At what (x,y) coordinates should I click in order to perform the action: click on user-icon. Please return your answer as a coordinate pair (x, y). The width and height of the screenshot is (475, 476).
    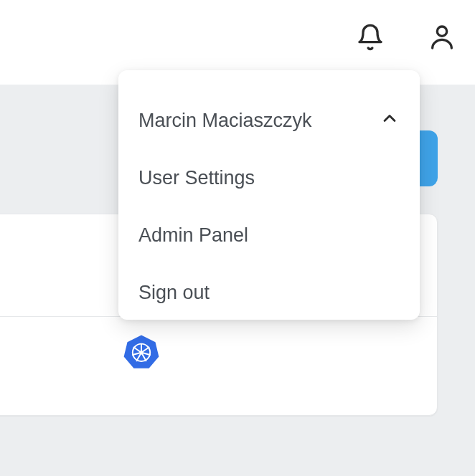
    Looking at the image, I should click on (442, 39).